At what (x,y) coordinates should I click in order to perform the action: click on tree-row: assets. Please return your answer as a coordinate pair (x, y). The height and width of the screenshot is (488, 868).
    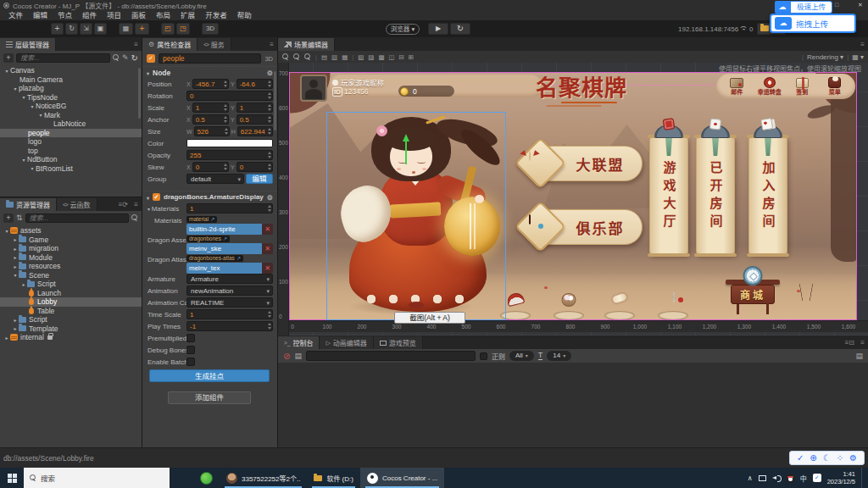
    Looking at the image, I should click on (71, 230).